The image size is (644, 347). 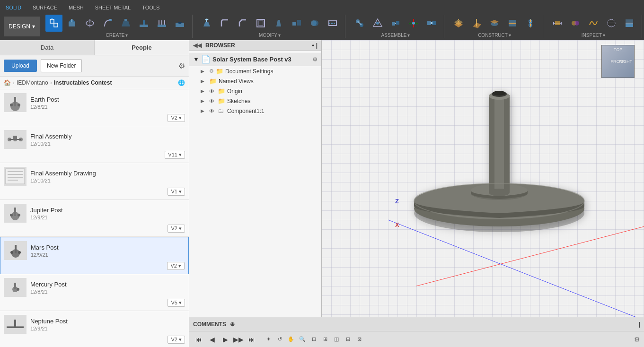 I want to click on assemble-component-button, so click(x=360, y=23).